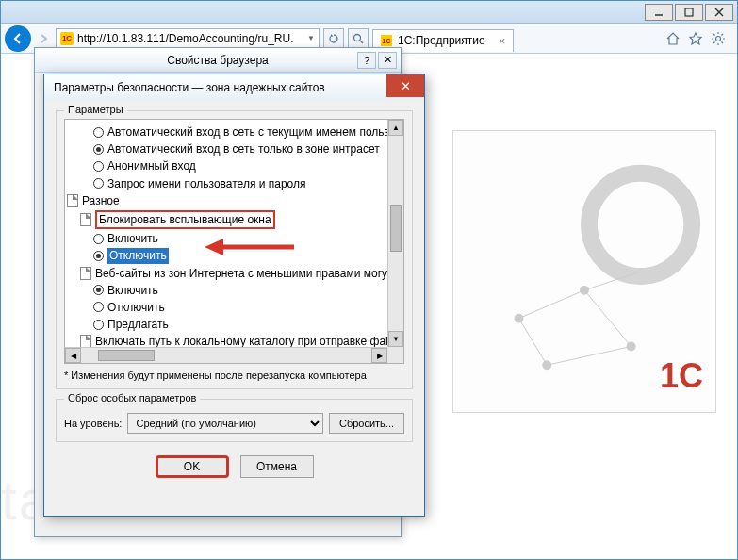 This screenshot has width=738, height=560. Describe the element at coordinates (234, 201) in the screenshot. I see `category-misc: Разное` at that location.